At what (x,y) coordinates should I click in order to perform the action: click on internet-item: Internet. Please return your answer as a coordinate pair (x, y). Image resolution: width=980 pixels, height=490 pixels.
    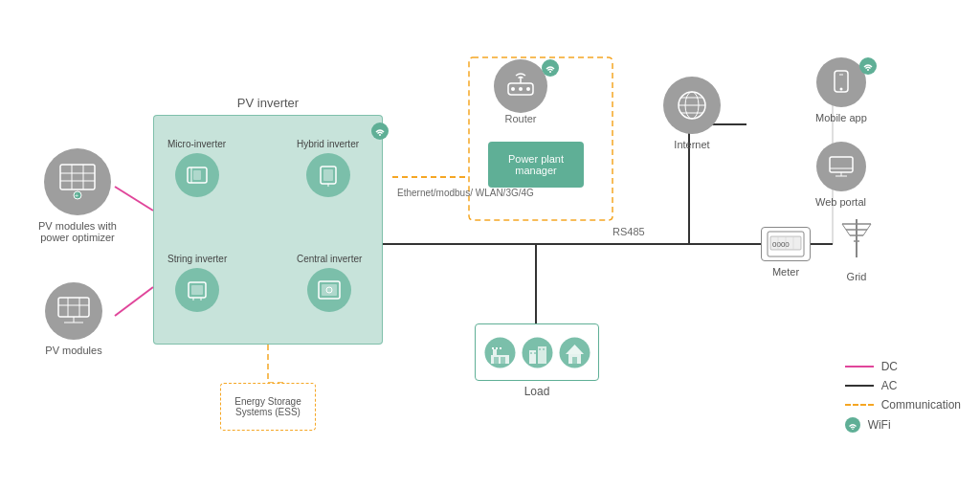
    Looking at the image, I should click on (692, 113).